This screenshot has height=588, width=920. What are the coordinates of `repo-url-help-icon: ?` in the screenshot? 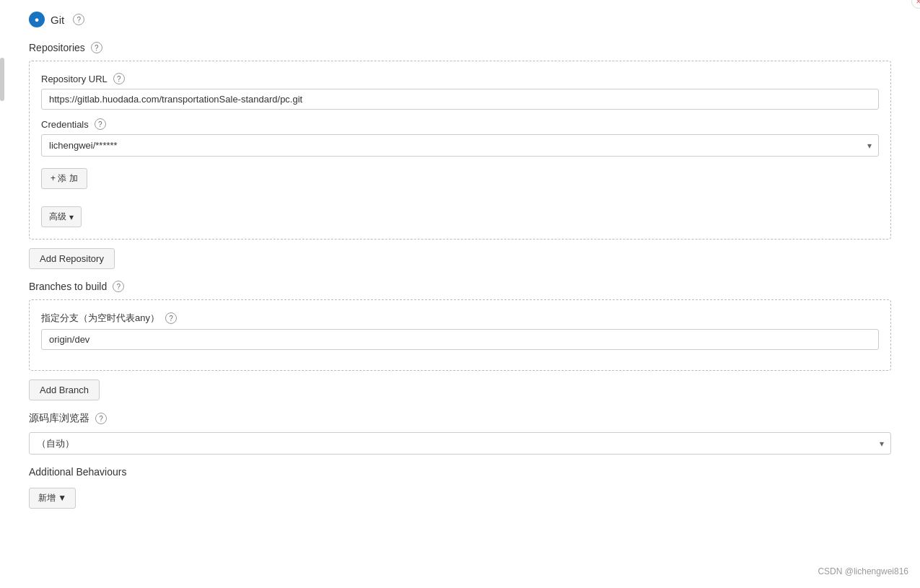 It's located at (119, 79).